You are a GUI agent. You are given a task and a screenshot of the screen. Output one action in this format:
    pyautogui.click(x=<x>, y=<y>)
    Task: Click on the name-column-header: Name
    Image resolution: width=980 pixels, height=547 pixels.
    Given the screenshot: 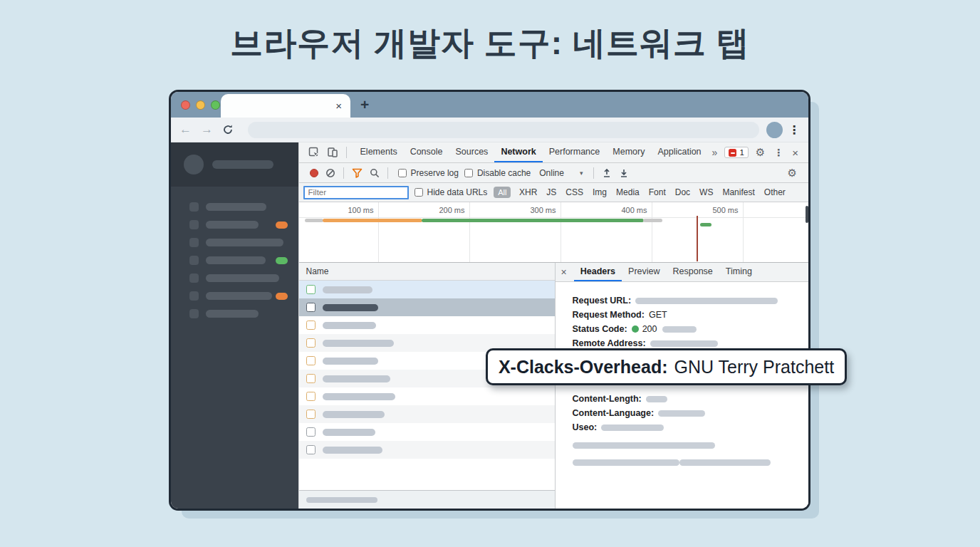 What is the action you would take?
    pyautogui.click(x=427, y=272)
    